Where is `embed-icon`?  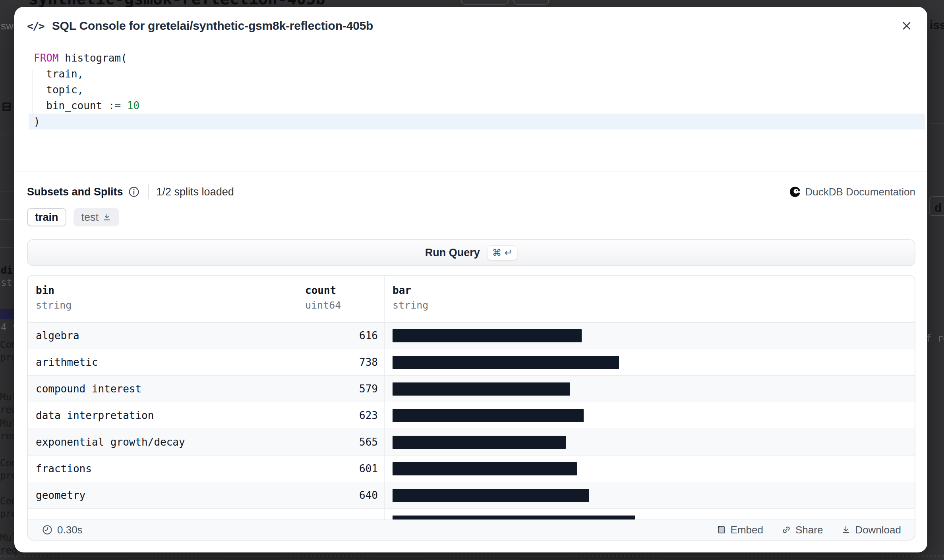 embed-icon is located at coordinates (722, 530).